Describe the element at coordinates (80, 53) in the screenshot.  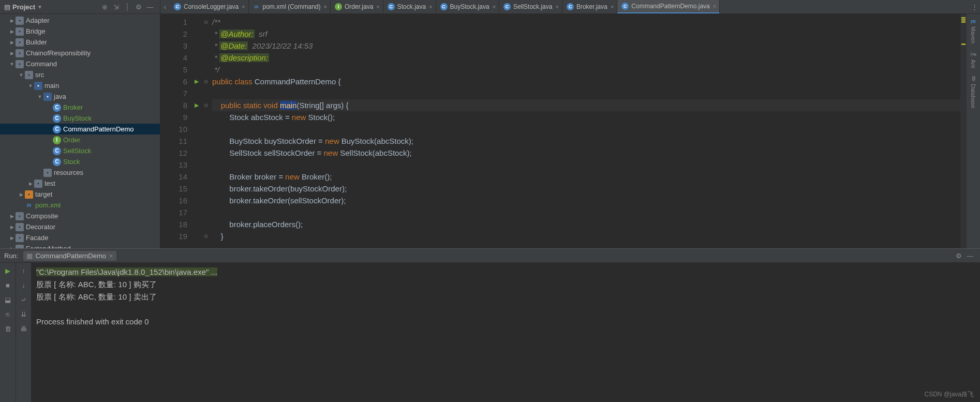
I see `tree-item: ▪ChainofResponsibility` at that location.